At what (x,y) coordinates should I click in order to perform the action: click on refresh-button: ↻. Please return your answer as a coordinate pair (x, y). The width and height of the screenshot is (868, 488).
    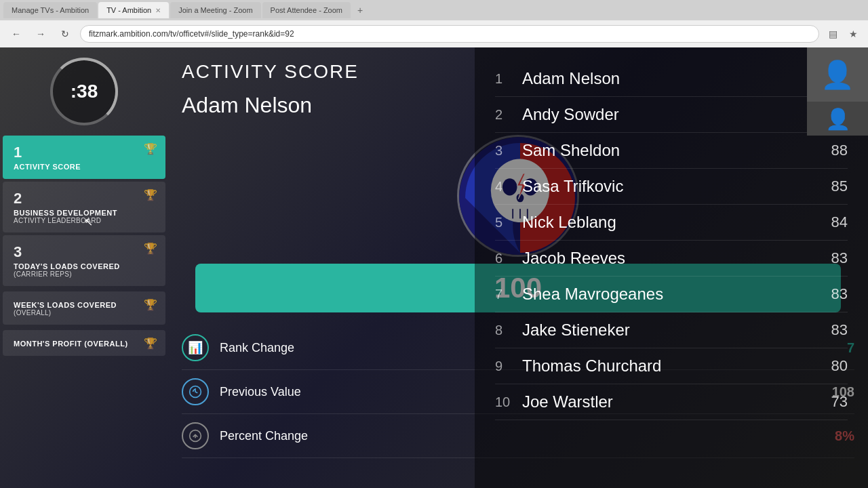
    Looking at the image, I should click on (65, 34).